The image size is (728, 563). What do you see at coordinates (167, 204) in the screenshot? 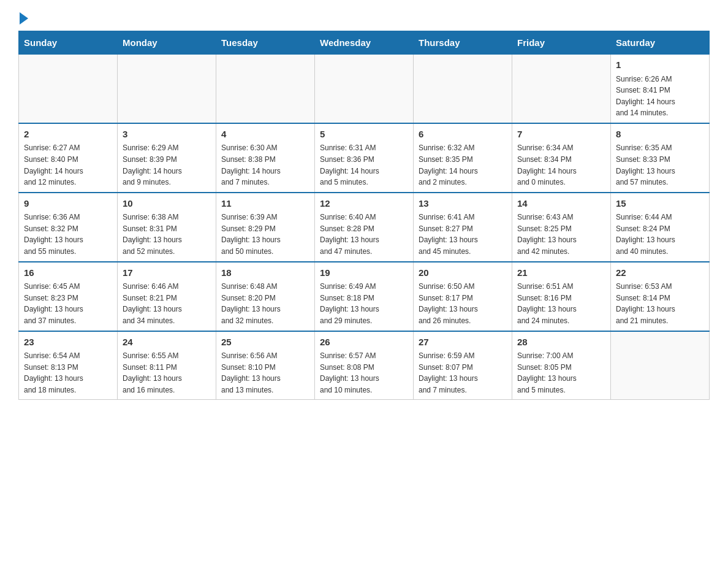
I see `day-number: 10` at bounding box center [167, 204].